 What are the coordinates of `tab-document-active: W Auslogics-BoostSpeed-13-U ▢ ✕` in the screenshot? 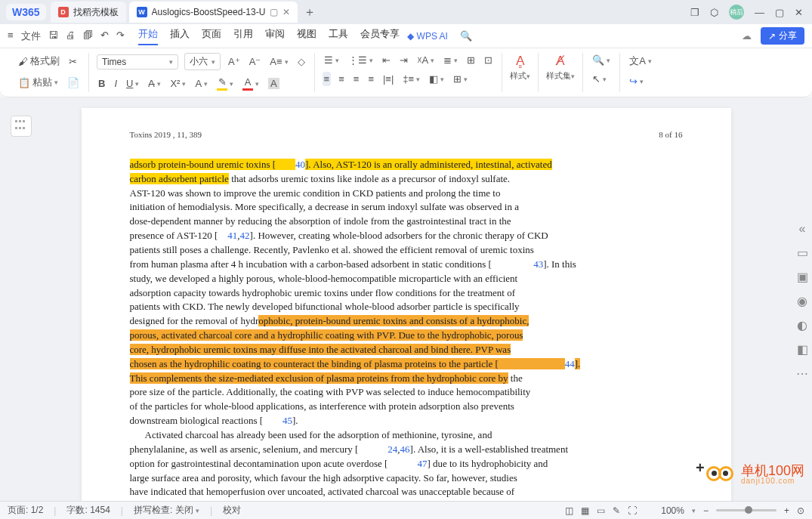 It's located at (214, 12).